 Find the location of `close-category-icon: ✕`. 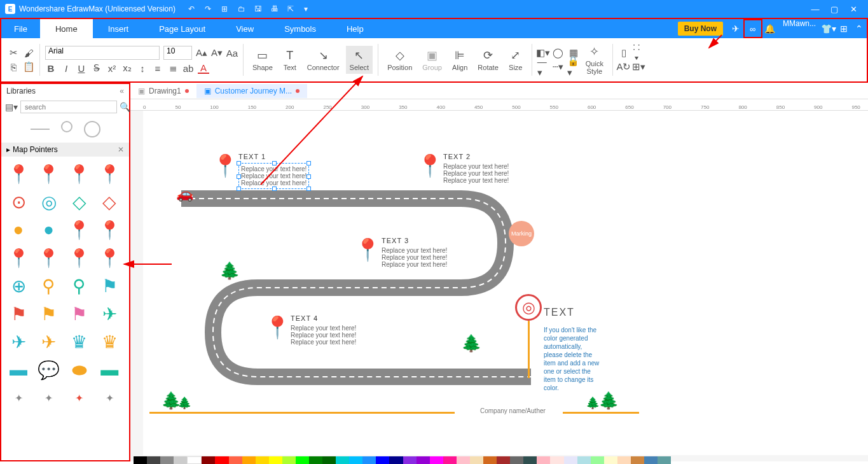

close-category-icon: ✕ is located at coordinates (121, 150).